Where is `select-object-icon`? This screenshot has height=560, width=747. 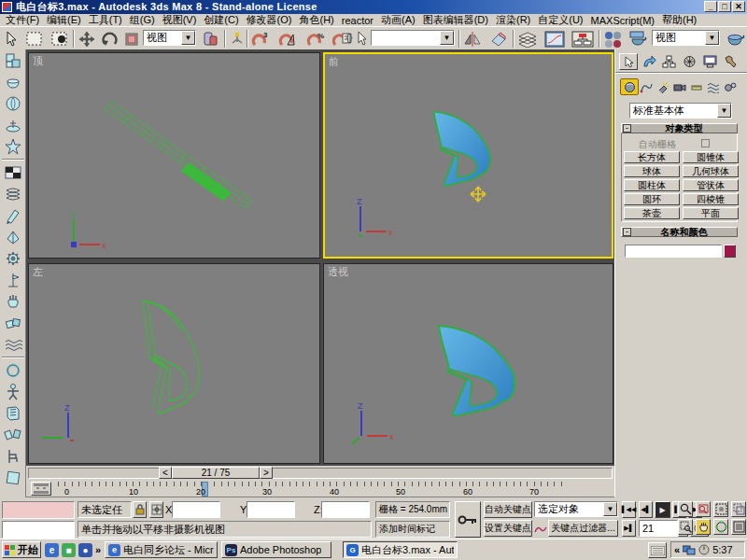 select-object-icon is located at coordinates (11, 39).